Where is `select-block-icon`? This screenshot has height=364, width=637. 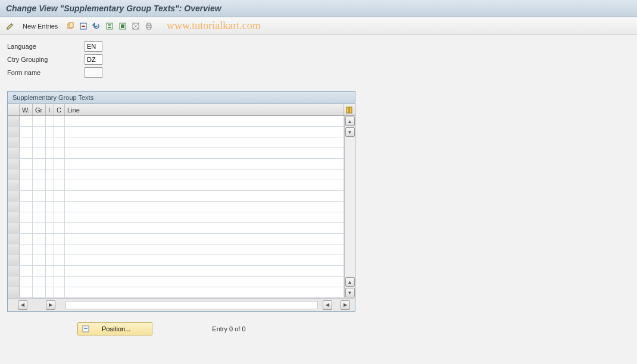 select-block-icon is located at coordinates (123, 26).